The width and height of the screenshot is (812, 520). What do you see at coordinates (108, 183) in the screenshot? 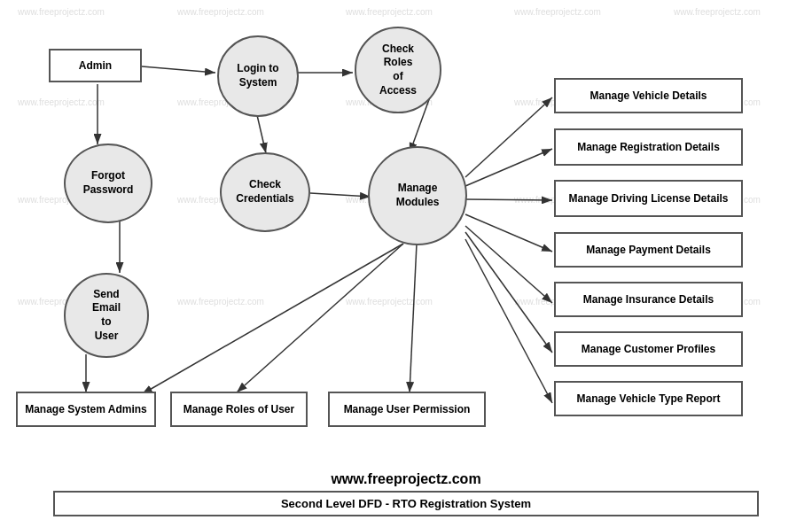
I see `forgot-password-circle: ForgotPassword` at bounding box center [108, 183].